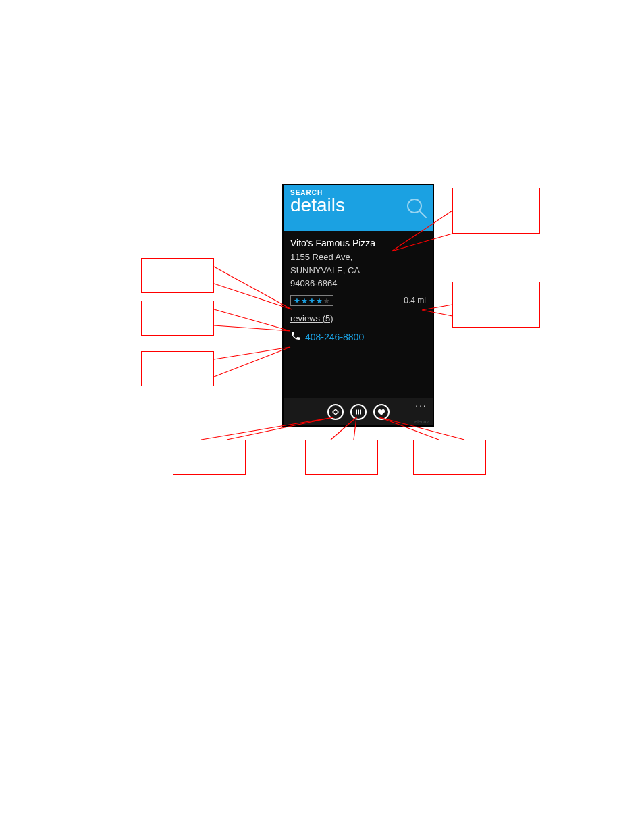 This screenshot has width=644, height=834. I want to click on rating-box: ★ ★ ★ ★ ★, so click(312, 301).